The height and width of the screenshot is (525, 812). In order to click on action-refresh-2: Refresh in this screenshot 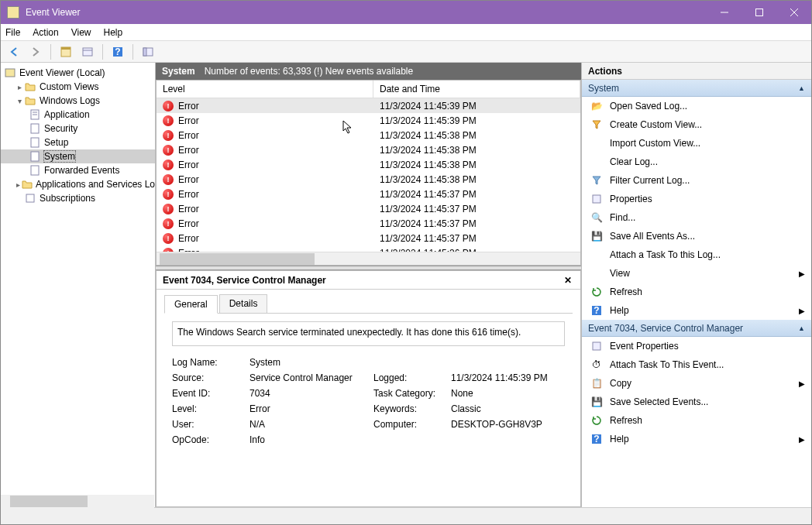, I will do `click(697, 420)`.